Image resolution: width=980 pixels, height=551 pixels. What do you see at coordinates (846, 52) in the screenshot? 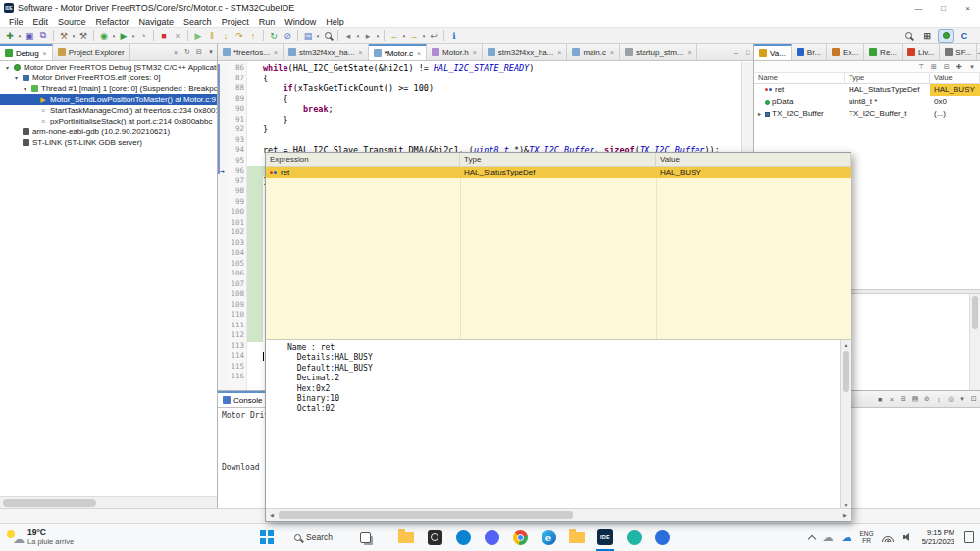
I see `tab-expressions: Ex...` at bounding box center [846, 52].